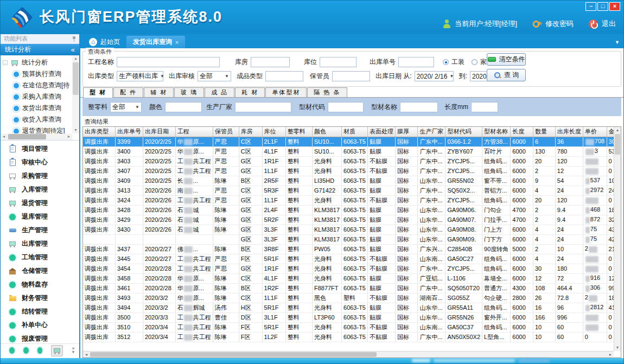 The width and height of the screenshot is (624, 364). What do you see at coordinates (37, 86) in the screenshot?
I see `tree-item: 在途信息查询[待` at bounding box center [37, 86].